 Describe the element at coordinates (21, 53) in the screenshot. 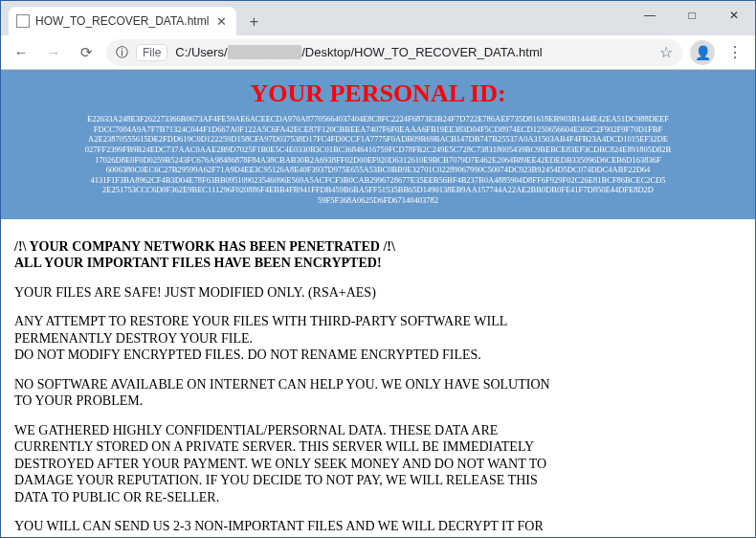

I see `back-button: ←` at that location.